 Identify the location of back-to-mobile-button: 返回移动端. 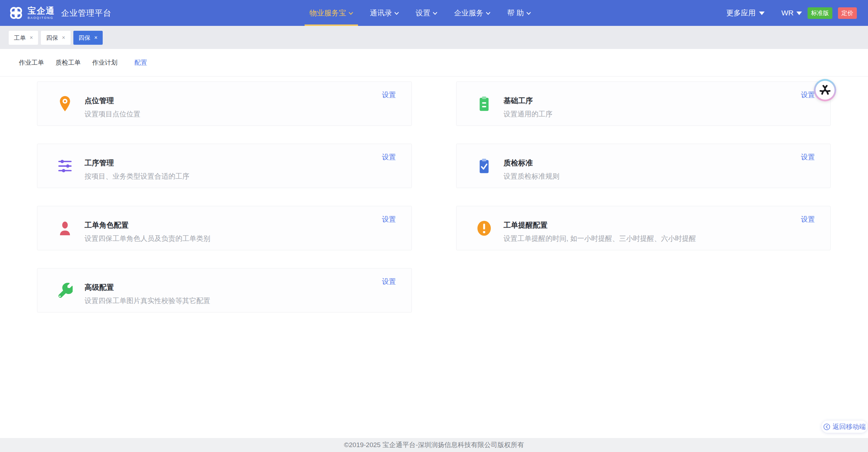
(845, 426).